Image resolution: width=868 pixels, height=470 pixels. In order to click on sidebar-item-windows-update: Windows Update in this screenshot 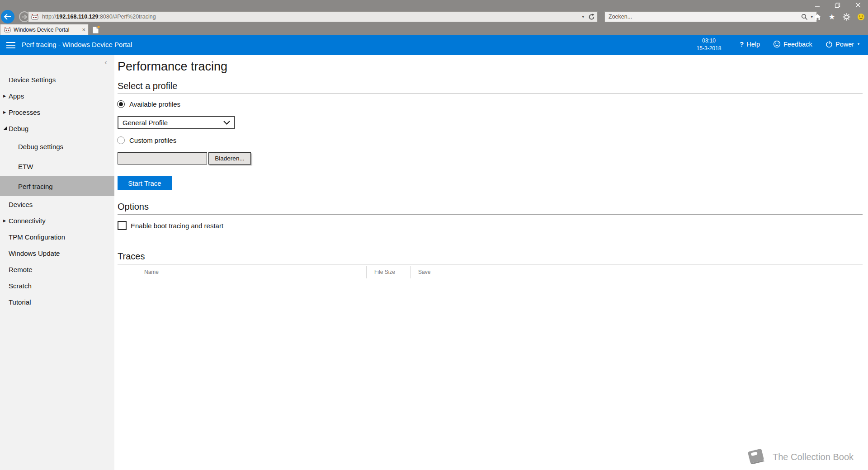, I will do `click(57, 253)`.